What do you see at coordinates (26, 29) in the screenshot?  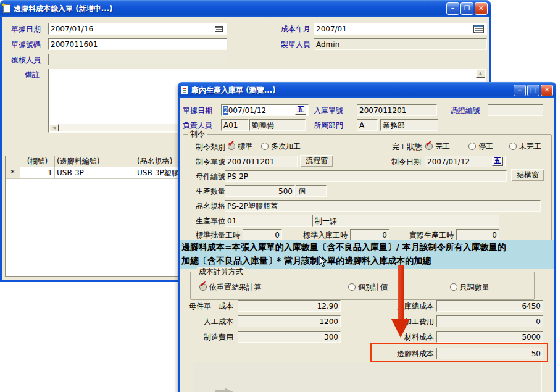 I see `doc-date-label: 單據日期` at bounding box center [26, 29].